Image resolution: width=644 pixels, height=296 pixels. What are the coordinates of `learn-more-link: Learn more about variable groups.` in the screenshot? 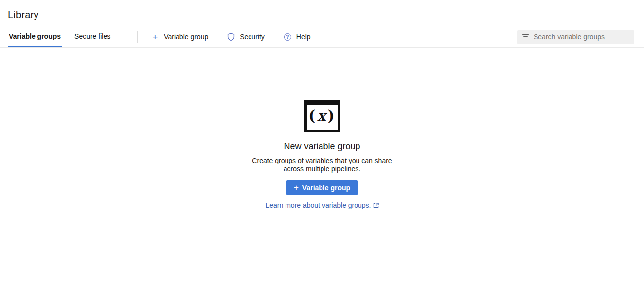 It's located at (322, 205).